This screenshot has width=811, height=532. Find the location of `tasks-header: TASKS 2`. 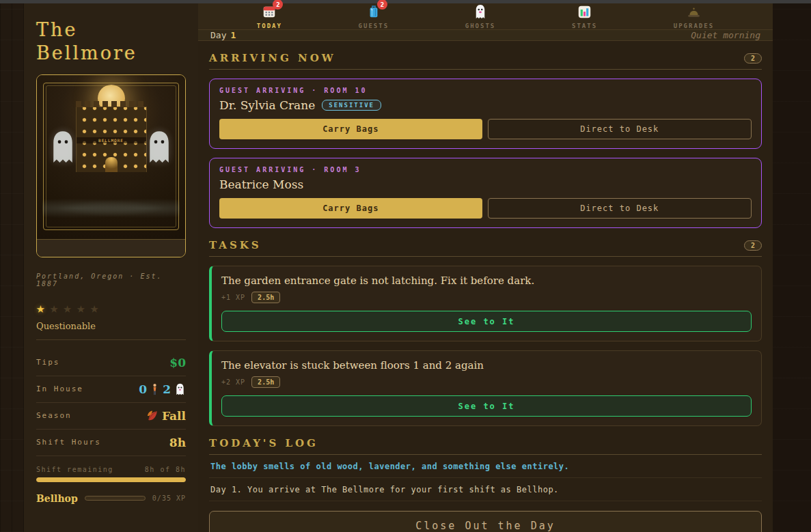

tasks-header: TASKS 2 is located at coordinates (485, 248).